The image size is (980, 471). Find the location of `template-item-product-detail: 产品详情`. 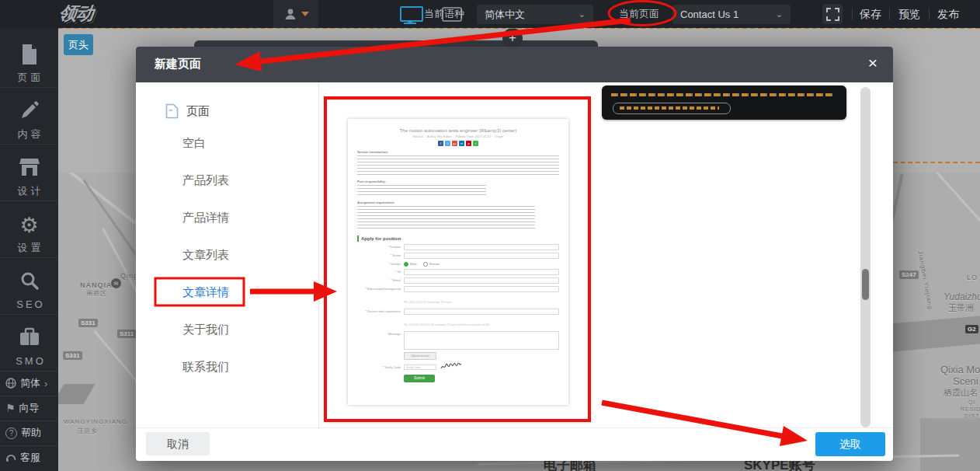

template-item-product-detail: 产品详情 is located at coordinates (206, 218).